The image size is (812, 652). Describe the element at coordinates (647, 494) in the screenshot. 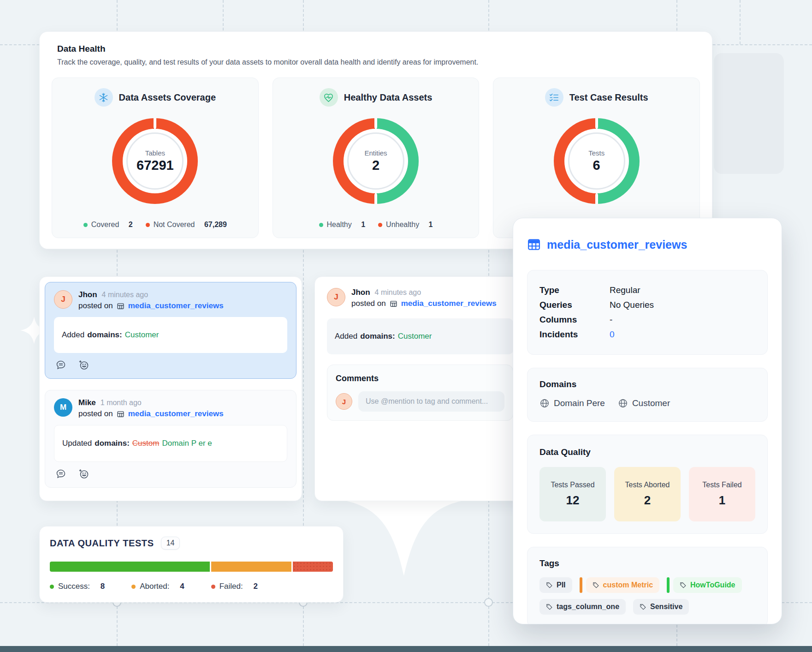

I see `tests-aborted-stat: Tests Aborted 2` at that location.